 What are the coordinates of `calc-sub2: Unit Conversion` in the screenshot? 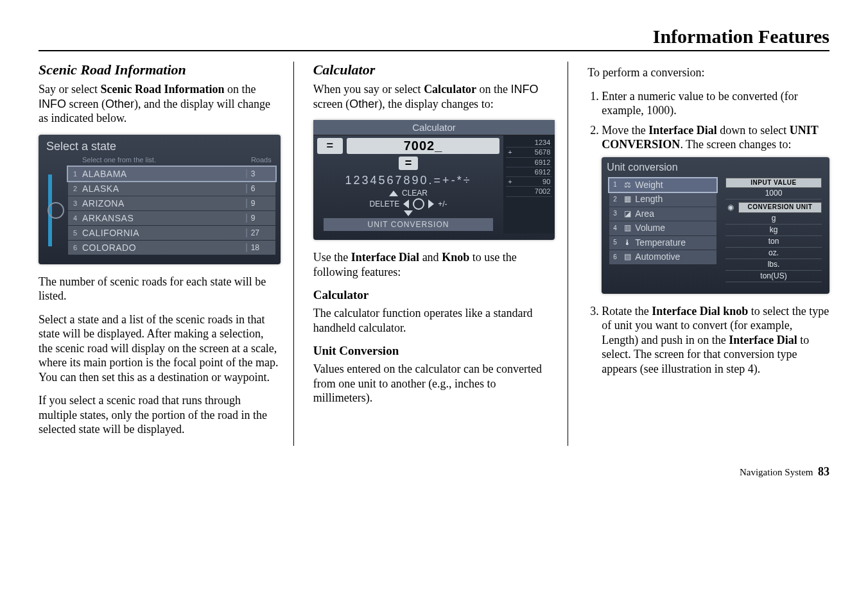 It's located at (434, 351).